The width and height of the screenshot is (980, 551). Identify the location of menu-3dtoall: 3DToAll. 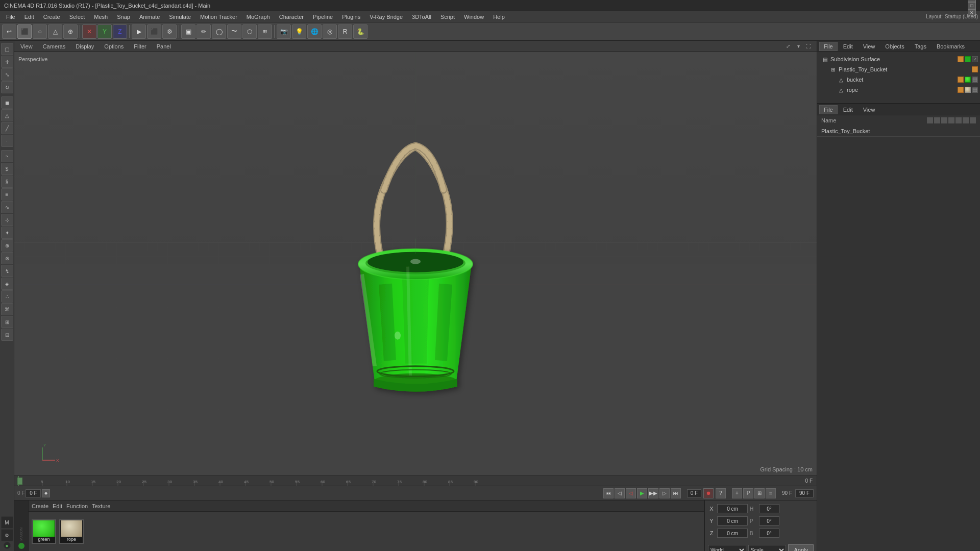
(422, 17).